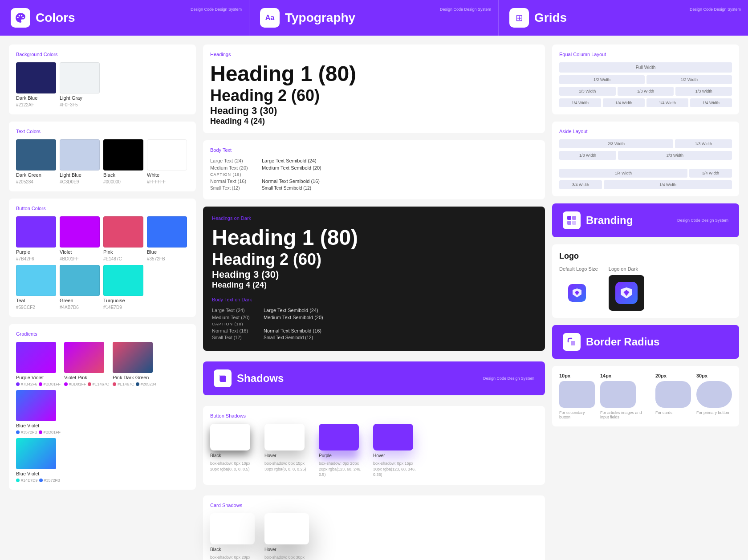 This screenshot has height=560, width=748. What do you see at coordinates (646, 144) in the screenshot?
I see `aside-2-3-row: 2/3 Width 1/3 Width` at bounding box center [646, 144].